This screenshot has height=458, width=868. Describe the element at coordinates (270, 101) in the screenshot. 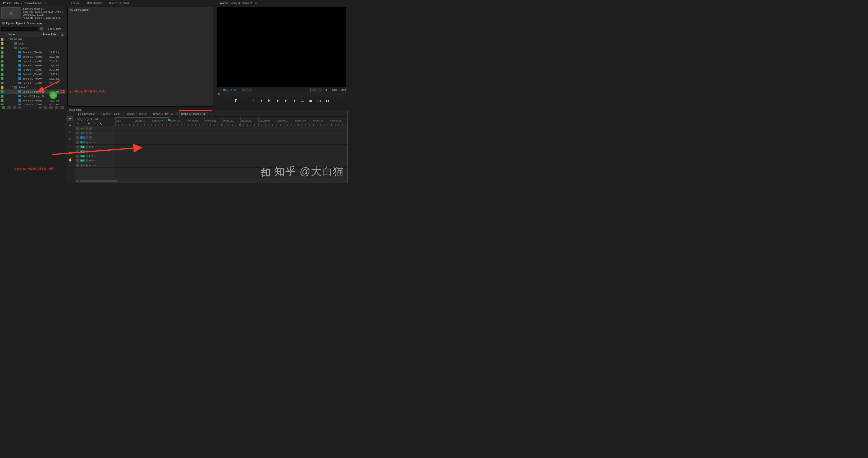

I see `step-back-button` at that location.